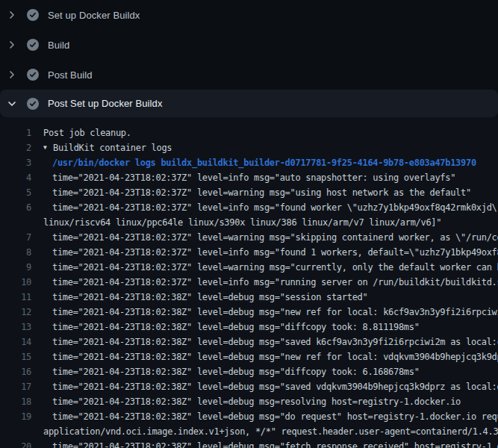  I want to click on step-row-post-build: Post Build, so click(249, 75).